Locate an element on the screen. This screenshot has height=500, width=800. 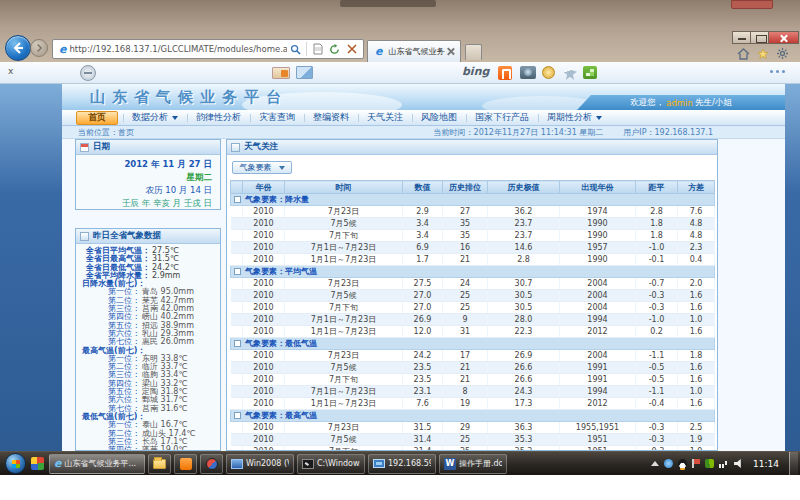
tools-button is located at coordinates (782, 54).